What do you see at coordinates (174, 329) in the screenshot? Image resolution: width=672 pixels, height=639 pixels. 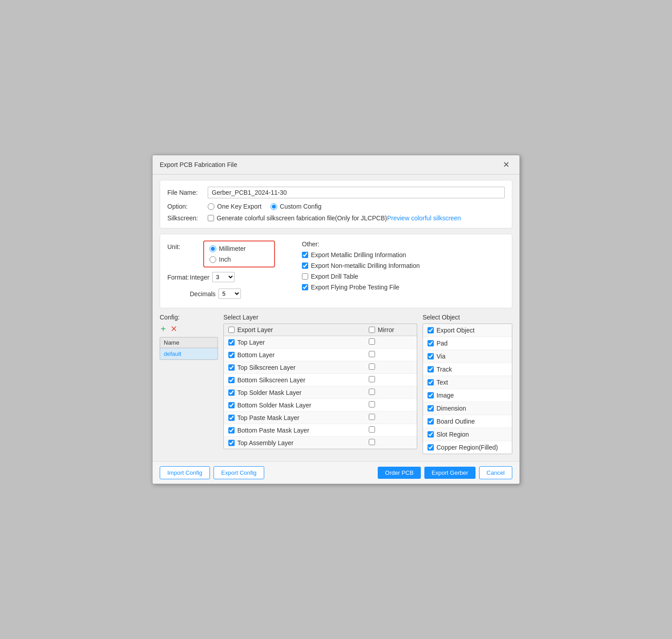 I see `del-config-button: ✕` at bounding box center [174, 329].